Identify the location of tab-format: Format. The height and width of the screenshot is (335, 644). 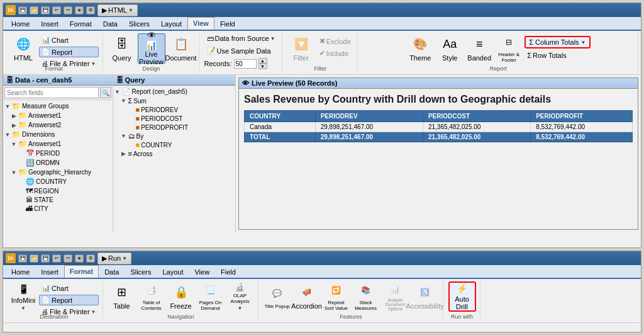
(80, 23).